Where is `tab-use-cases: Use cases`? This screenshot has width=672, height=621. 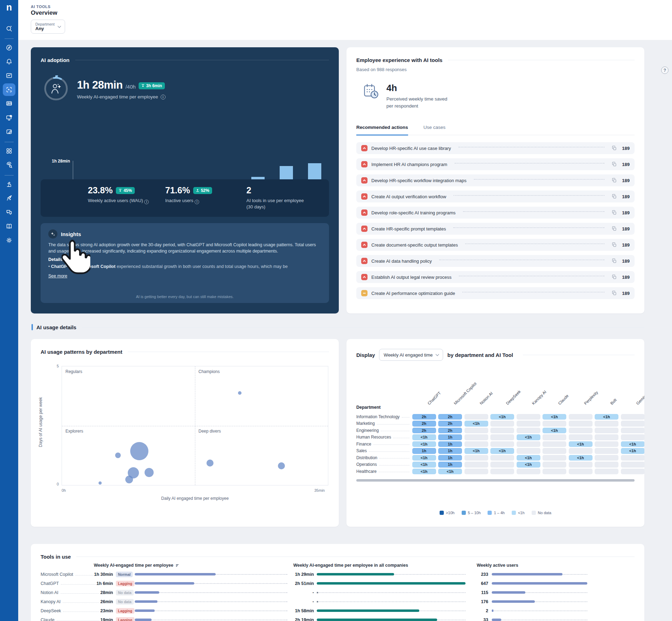 tab-use-cases: Use cases is located at coordinates (435, 130).